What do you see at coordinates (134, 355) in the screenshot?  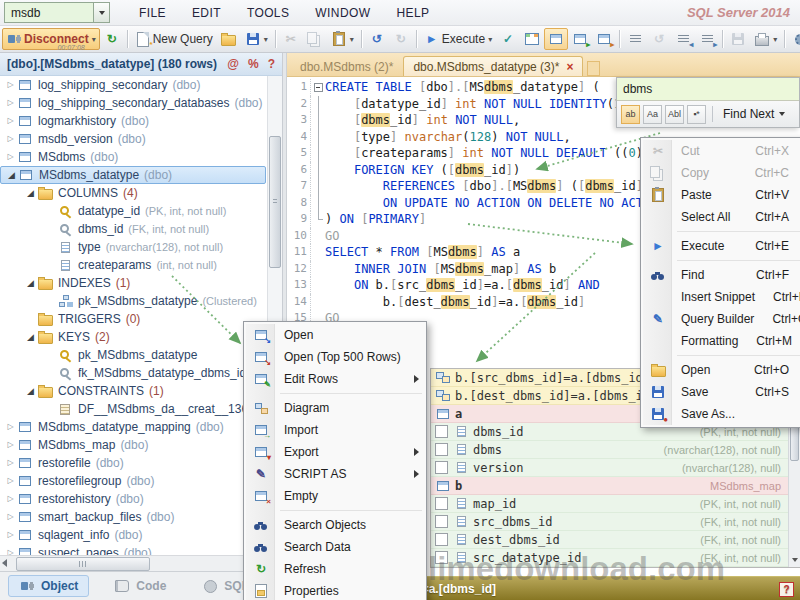 I see `tree-item: pk_MSdbms_datatype` at bounding box center [134, 355].